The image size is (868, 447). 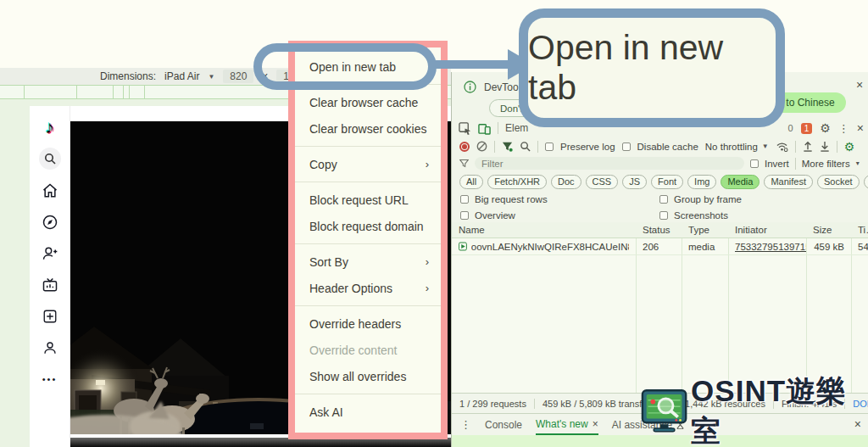 I want to click on more-filters-caret-icon: ▾, so click(x=858, y=163).